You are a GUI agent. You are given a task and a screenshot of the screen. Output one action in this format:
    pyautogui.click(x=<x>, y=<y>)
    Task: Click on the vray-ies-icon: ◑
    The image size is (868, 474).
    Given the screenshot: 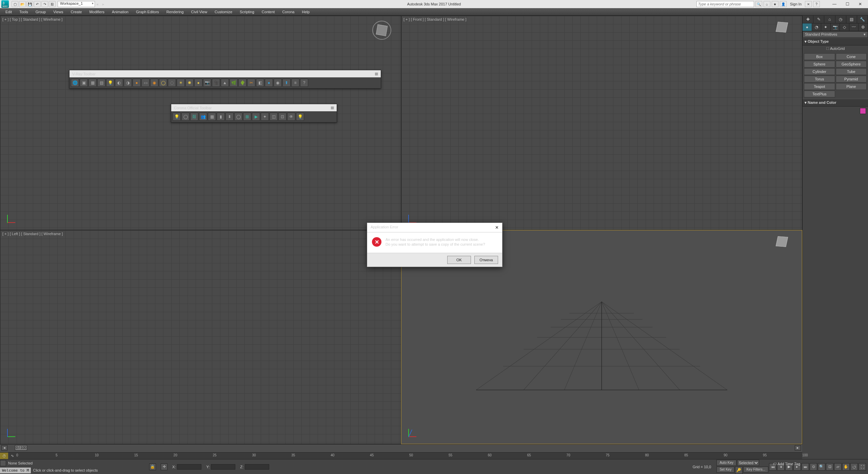 What is the action you would take?
    pyautogui.click(x=128, y=83)
    